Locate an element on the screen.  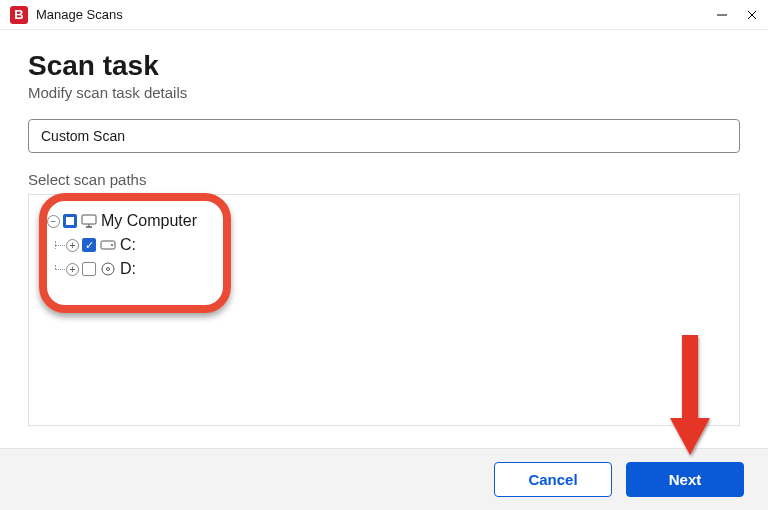
minimize-button is located at coordinates (722, 15).